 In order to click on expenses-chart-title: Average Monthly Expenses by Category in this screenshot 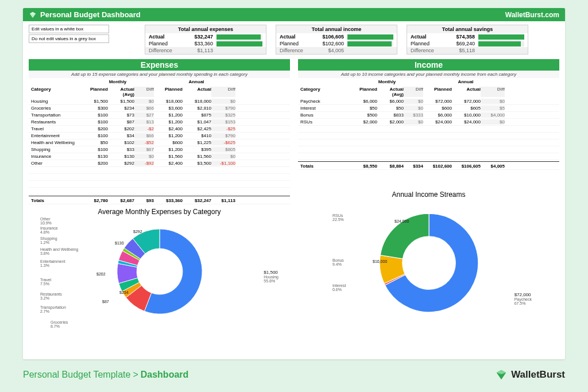, I will do `click(160, 211)`.